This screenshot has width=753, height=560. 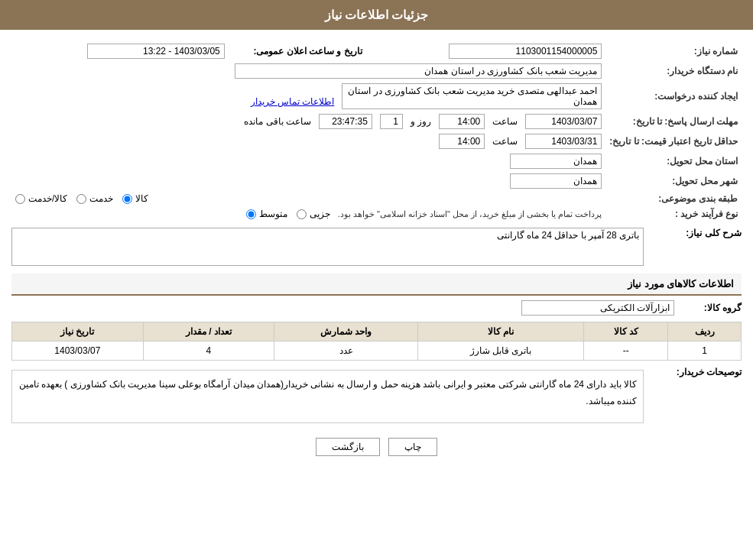 What do you see at coordinates (462, 141) in the screenshot?
I see `haadaqal-saat-input: 14:00` at bounding box center [462, 141].